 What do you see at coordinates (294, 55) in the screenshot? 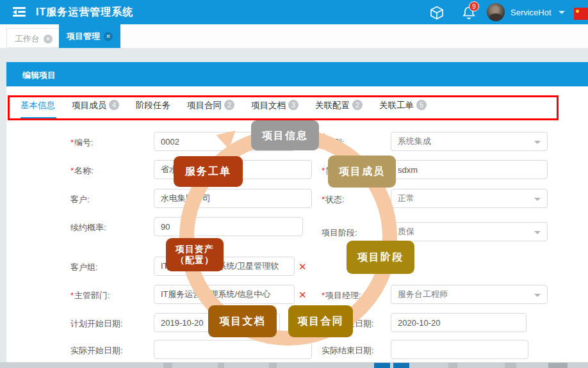
I see `content-gap` at bounding box center [294, 55].